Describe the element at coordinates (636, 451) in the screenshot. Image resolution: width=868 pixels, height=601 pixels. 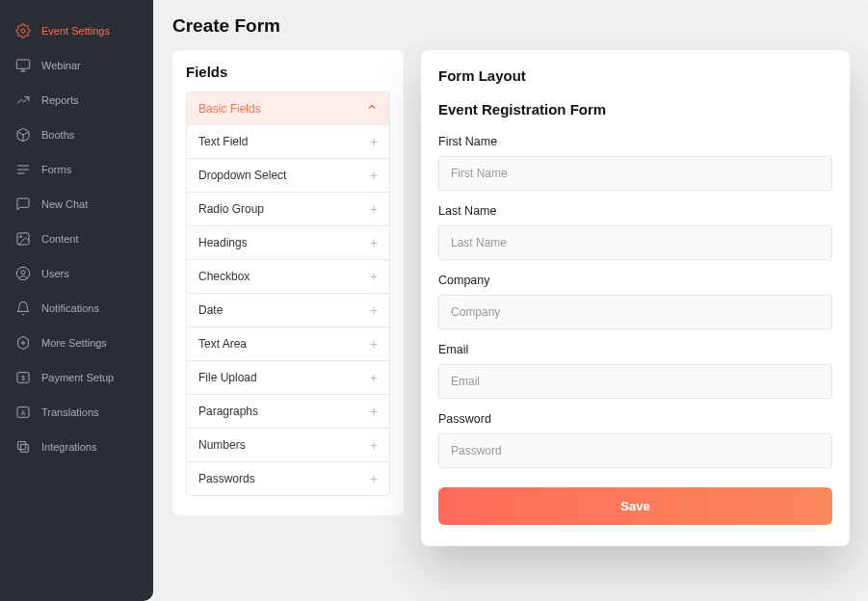
I see `password-input` at that location.